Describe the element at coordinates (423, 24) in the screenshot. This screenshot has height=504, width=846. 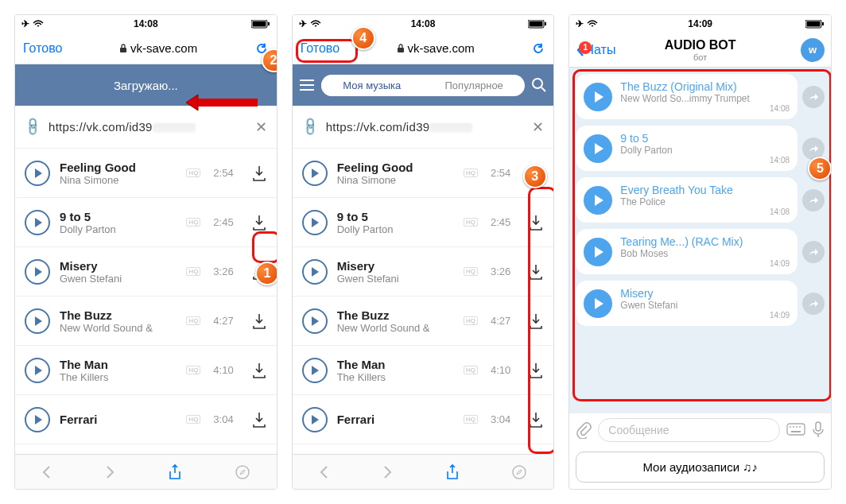
I see `status-bar: ✈ 14:08` at that location.